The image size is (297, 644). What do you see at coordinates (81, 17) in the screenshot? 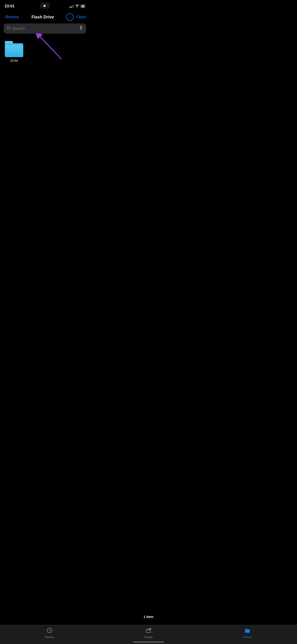
I see `open-button: Open` at bounding box center [81, 17].